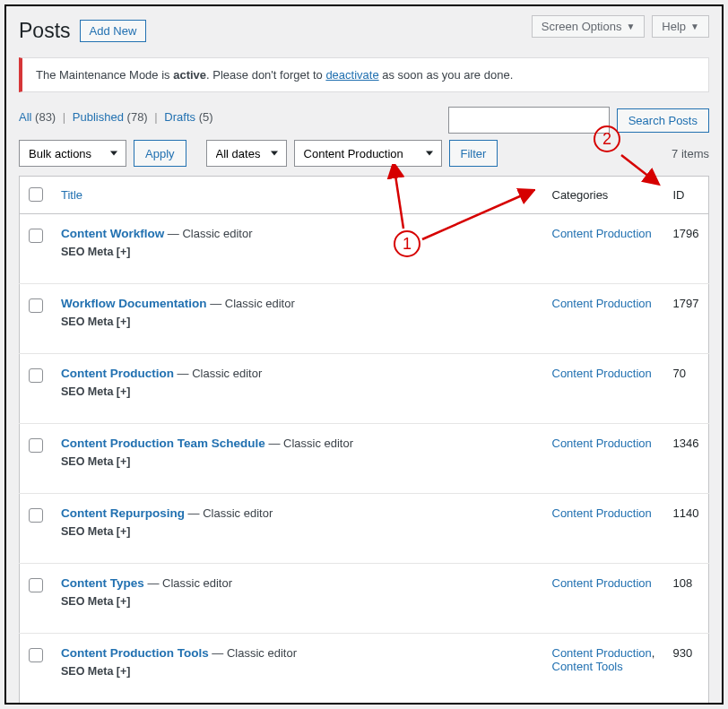 This screenshot has width=728, height=709. What do you see at coordinates (582, 27) in the screenshot?
I see `screen-options-label: Screen Options` at bounding box center [582, 27].